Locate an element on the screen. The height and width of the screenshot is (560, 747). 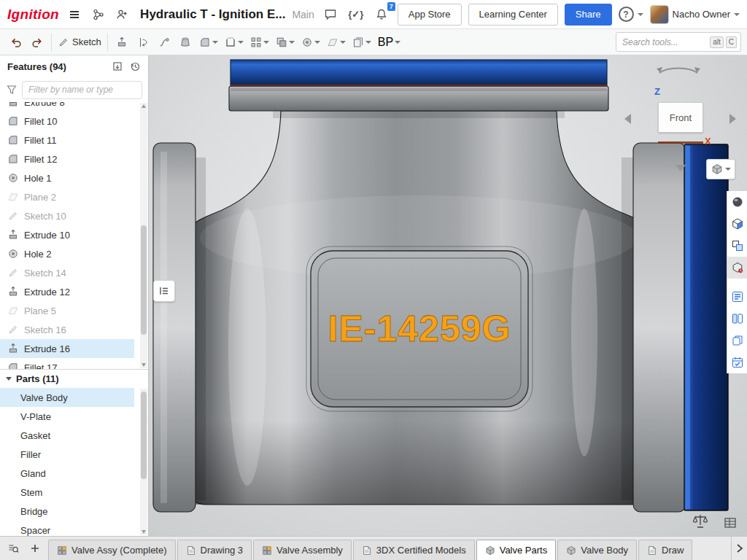
redo-button is located at coordinates (37, 42).